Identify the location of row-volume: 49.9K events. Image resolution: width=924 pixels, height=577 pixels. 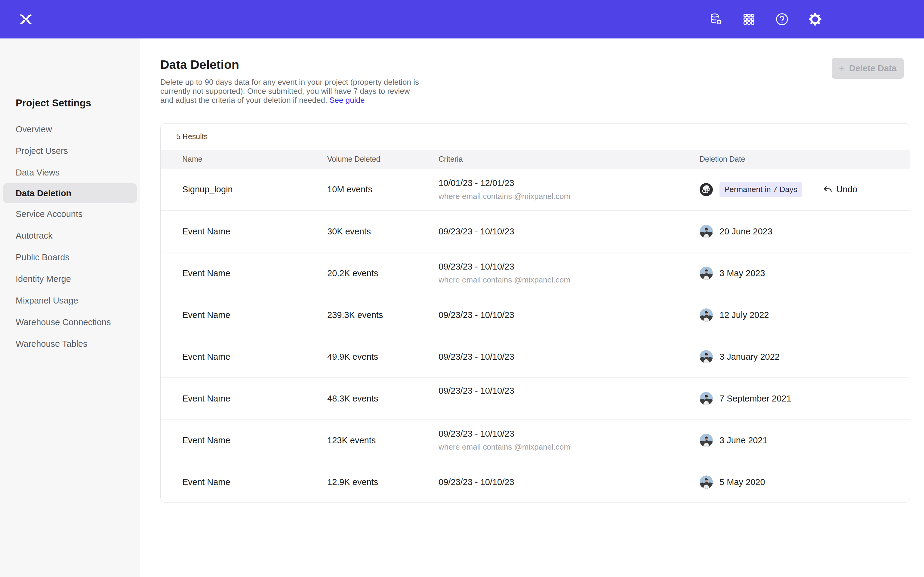
(383, 357).